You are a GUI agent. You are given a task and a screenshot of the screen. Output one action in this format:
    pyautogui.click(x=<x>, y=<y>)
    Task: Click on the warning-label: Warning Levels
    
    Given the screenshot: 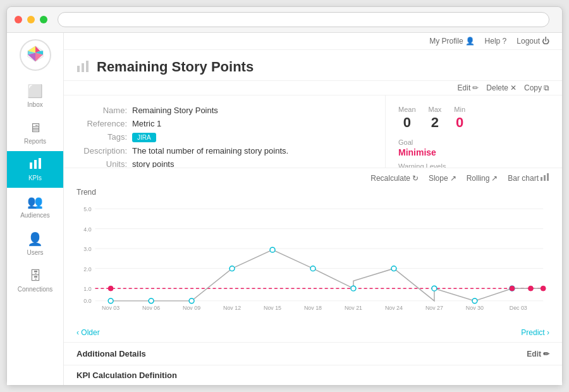 What is the action you would take?
    pyautogui.click(x=474, y=165)
    